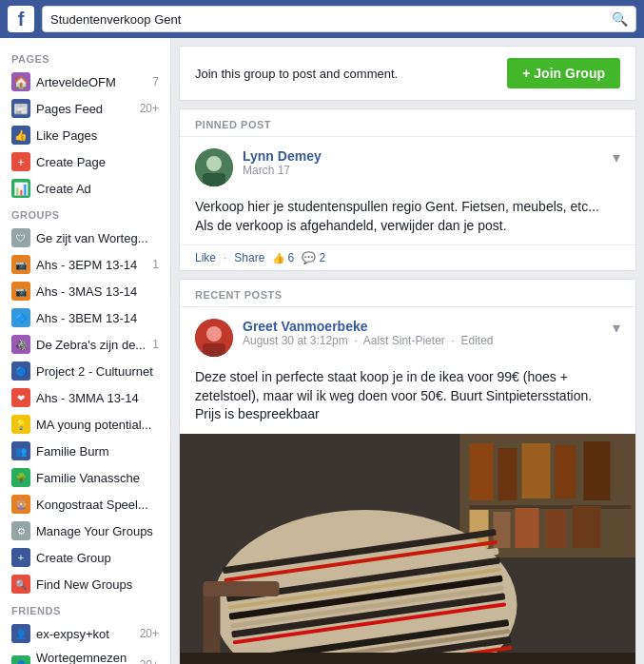 Image resolution: width=644 pixels, height=664 pixels. I want to click on friends-section-label: FRIENDS, so click(86, 609).